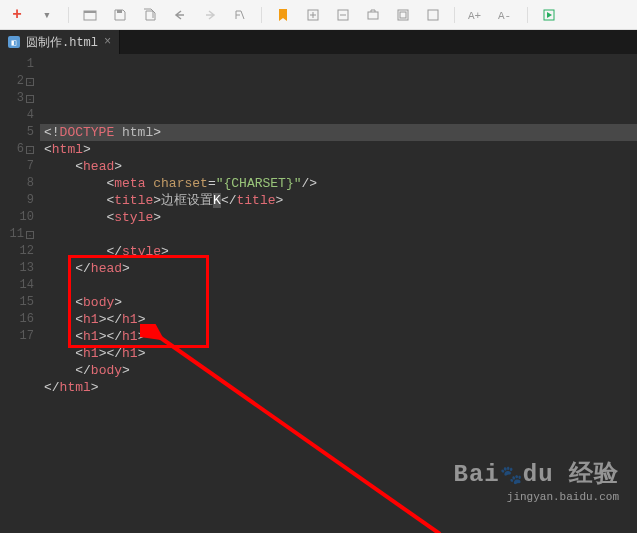 The width and height of the screenshot is (637, 533). What do you see at coordinates (17, 184) in the screenshot?
I see `line-number: 8` at bounding box center [17, 184].